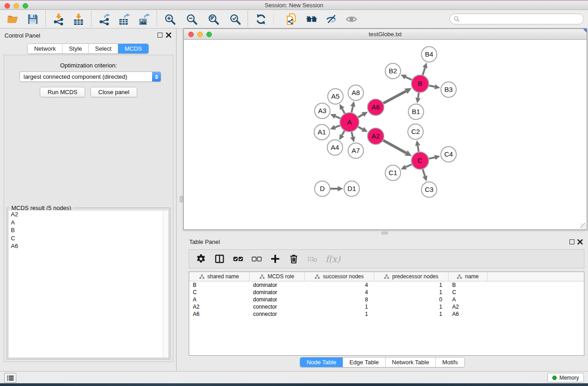  I want to click on delete-column-button, so click(294, 259).